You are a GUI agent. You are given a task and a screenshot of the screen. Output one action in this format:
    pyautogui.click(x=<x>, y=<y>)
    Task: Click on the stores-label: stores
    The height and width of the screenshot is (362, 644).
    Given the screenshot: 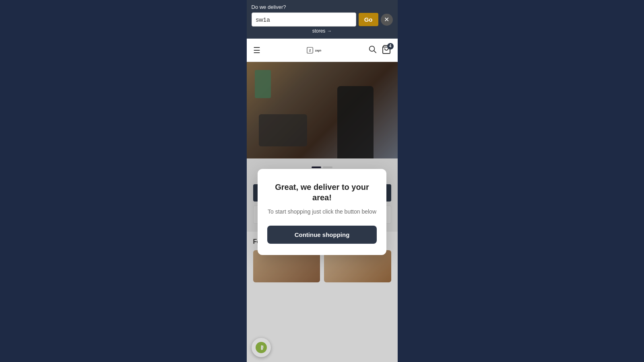 What is the action you would take?
    pyautogui.click(x=319, y=31)
    